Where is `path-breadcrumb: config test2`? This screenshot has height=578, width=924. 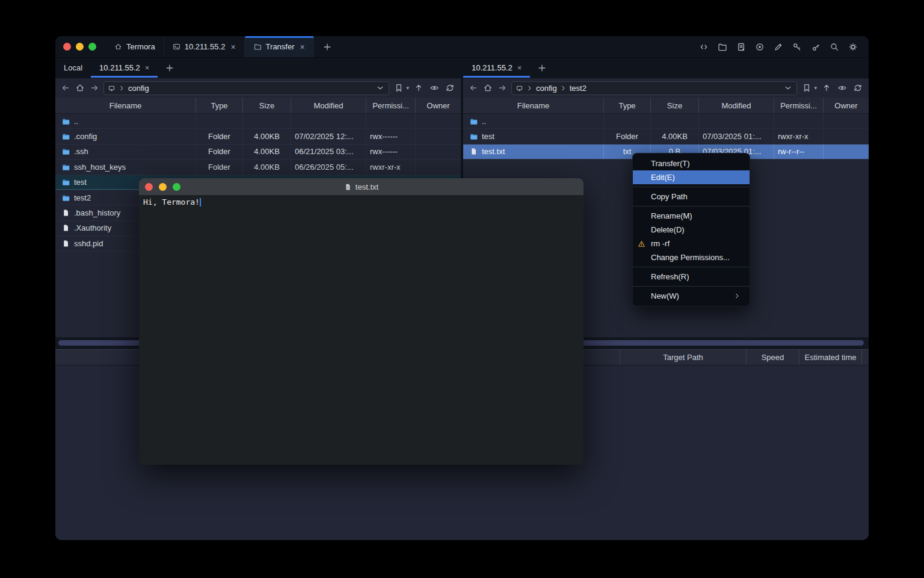
path-breadcrumb: config test2 is located at coordinates (654, 88).